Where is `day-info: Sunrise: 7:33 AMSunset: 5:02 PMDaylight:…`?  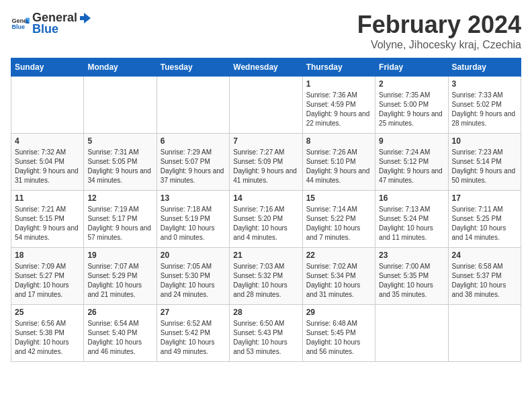
day-info: Sunrise: 7:33 AMSunset: 5:02 PMDaylight:… is located at coordinates (485, 109).